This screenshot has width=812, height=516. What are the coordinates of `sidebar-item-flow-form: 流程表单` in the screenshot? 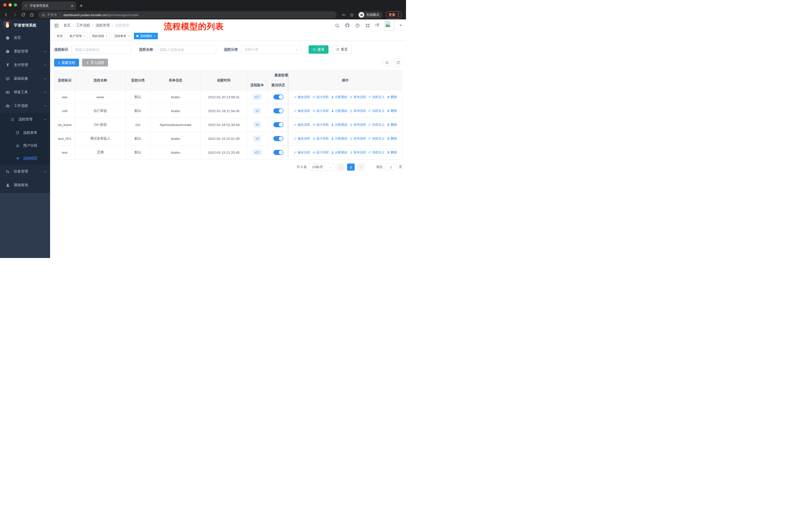 It's located at (25, 133).